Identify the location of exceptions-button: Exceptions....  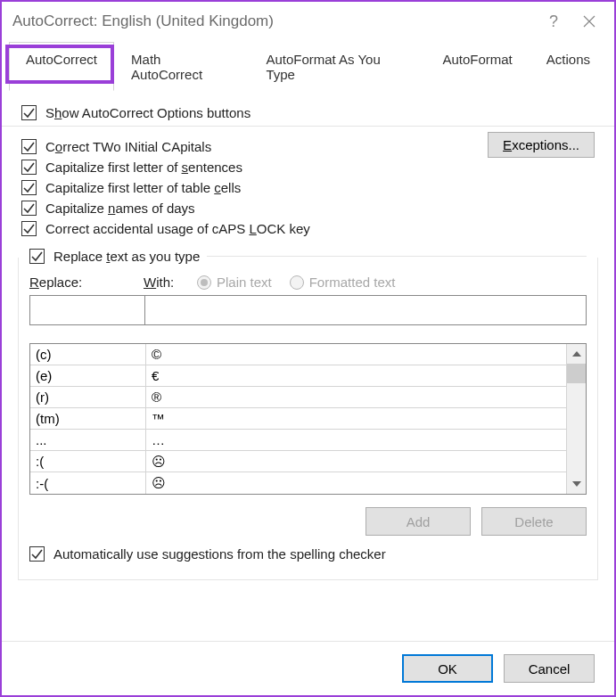
(541, 144).